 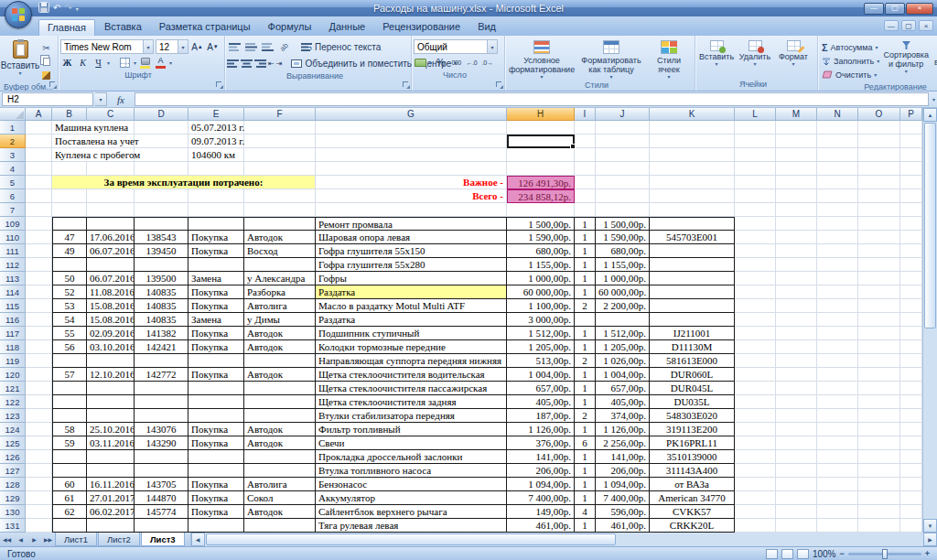 What do you see at coordinates (911, 430) in the screenshot?
I see `cell-P124` at bounding box center [911, 430].